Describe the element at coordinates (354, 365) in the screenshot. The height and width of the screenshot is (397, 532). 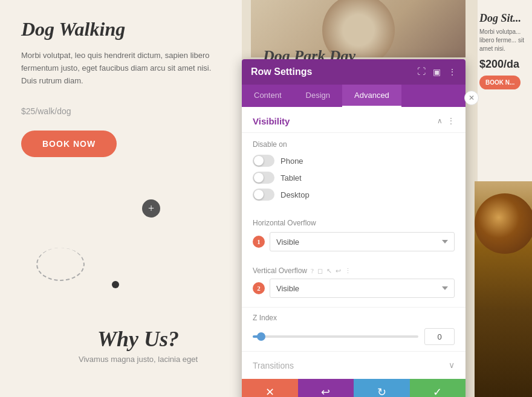
I see `transitions-section: Transitions ∨` at that location.